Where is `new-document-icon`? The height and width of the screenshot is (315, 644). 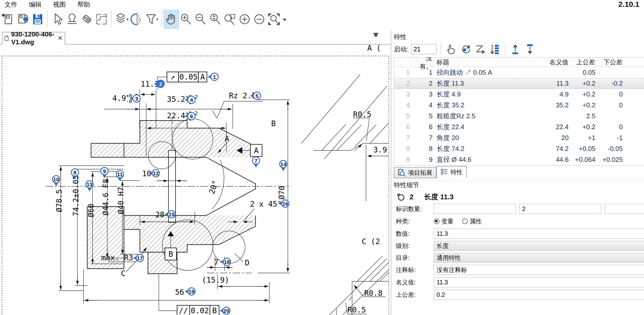
new-document-icon is located at coordinates (8, 19).